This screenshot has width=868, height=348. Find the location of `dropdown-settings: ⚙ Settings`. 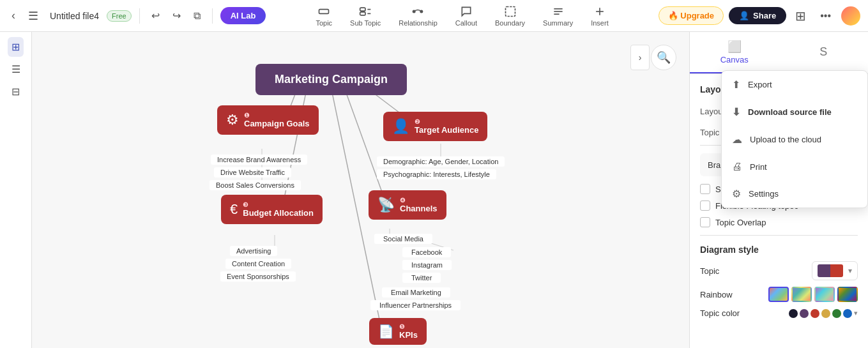

dropdown-settings: ⚙ Settings is located at coordinates (795, 194).